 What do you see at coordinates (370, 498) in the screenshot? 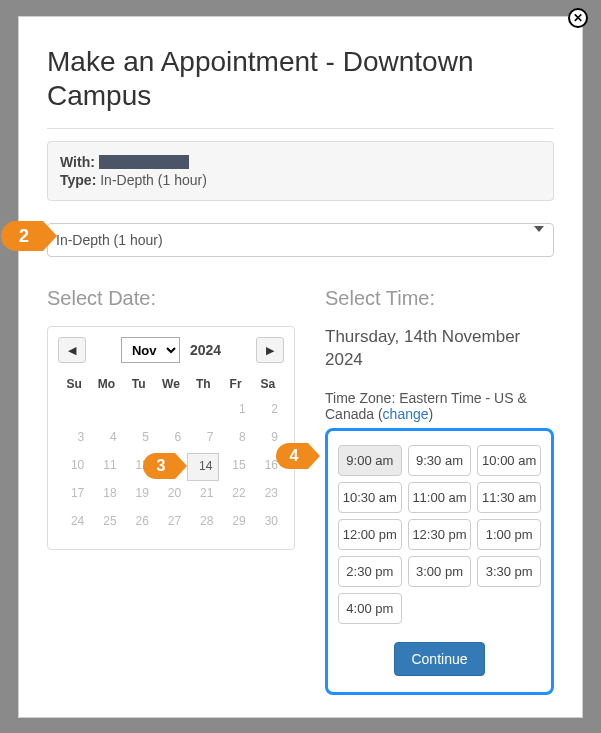
I see `time-slot: 10:30 am` at bounding box center [370, 498].